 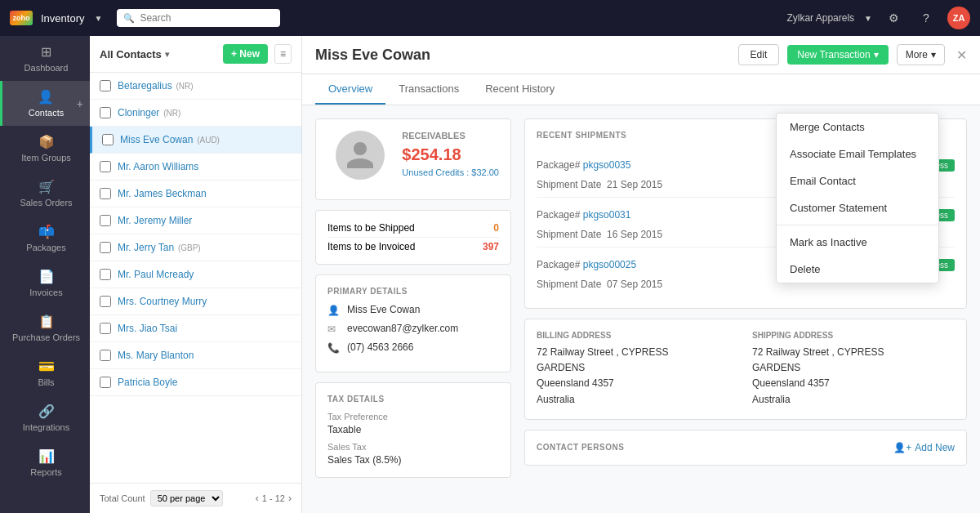 I want to click on dropdown-item-delete: Delete, so click(x=858, y=270).